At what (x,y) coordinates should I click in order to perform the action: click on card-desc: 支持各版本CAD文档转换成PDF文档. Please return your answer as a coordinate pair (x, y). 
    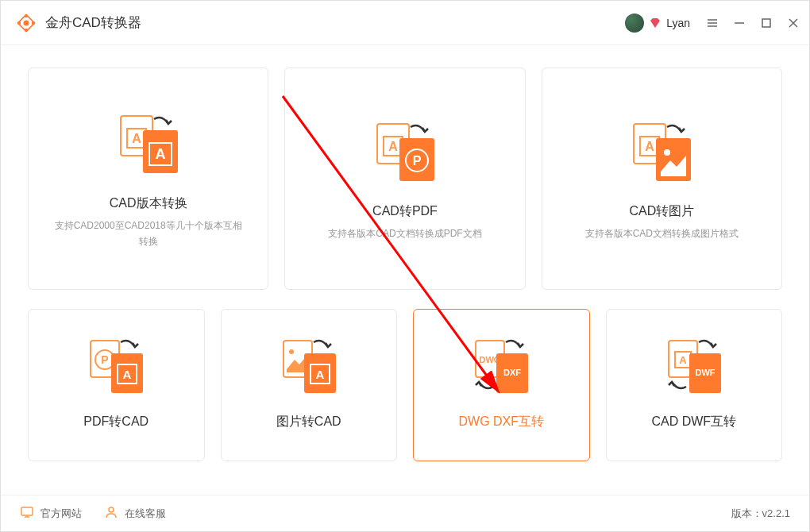
    Looking at the image, I should click on (405, 233).